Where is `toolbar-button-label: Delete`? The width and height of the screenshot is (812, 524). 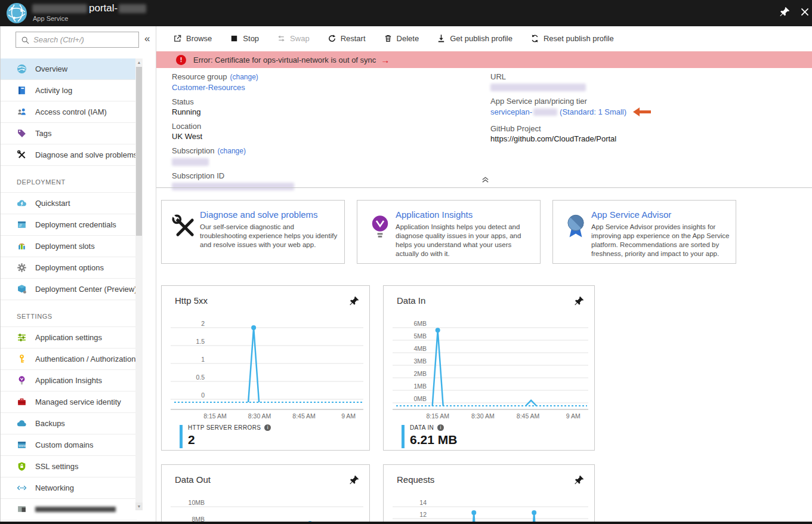 toolbar-button-label: Delete is located at coordinates (408, 38).